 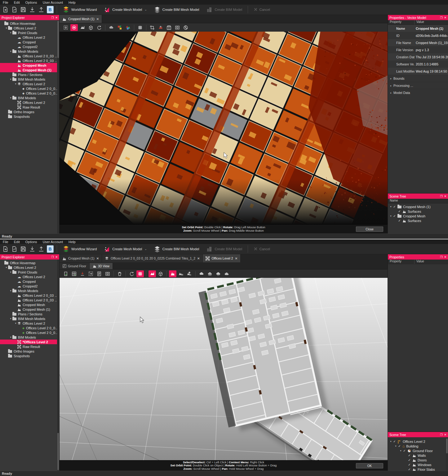 I want to click on tab-cropped-mesh-1: Cropped Mesh (1) ✕, so click(x=81, y=19).